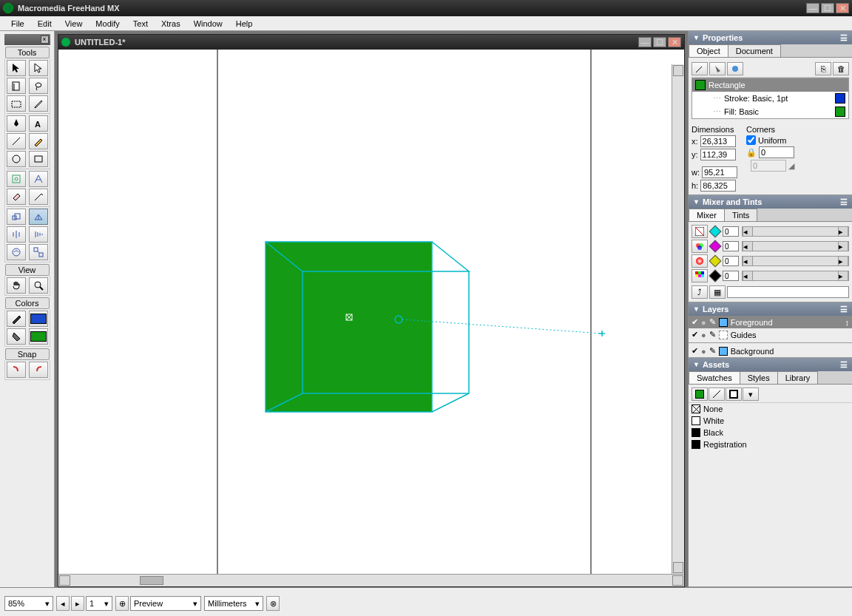 This screenshot has height=616, width=852. What do you see at coordinates (38, 285) in the screenshot?
I see `zoom-tool` at bounding box center [38, 285].